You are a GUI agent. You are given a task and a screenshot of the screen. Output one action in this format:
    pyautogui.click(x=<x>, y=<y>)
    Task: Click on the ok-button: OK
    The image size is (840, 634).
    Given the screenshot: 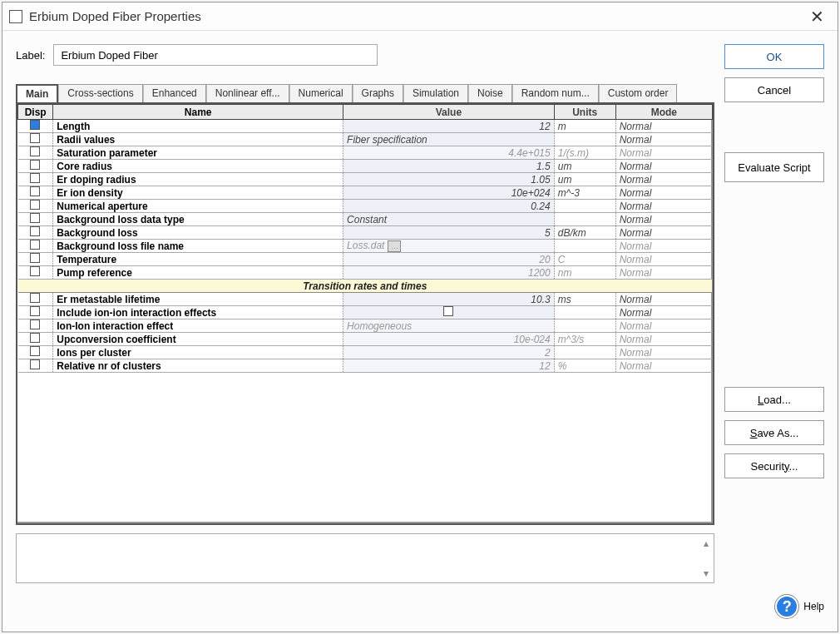 What is the action you would take?
    pyautogui.click(x=774, y=57)
    